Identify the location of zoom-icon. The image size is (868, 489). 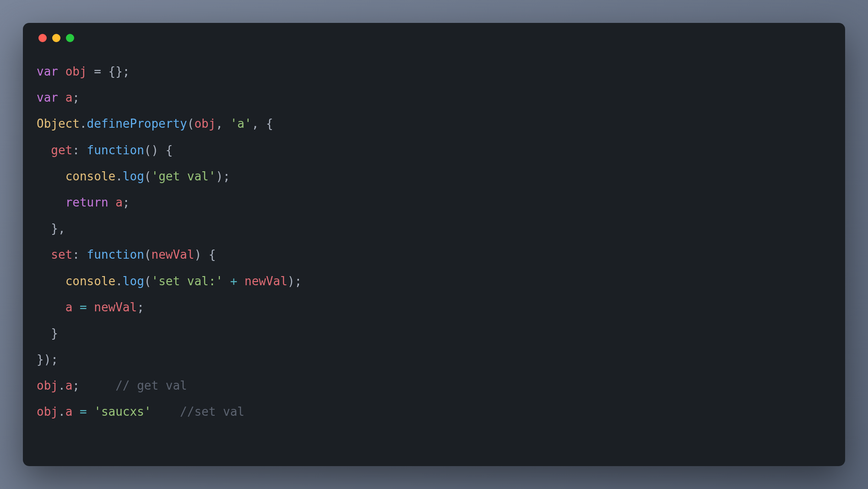
(70, 38).